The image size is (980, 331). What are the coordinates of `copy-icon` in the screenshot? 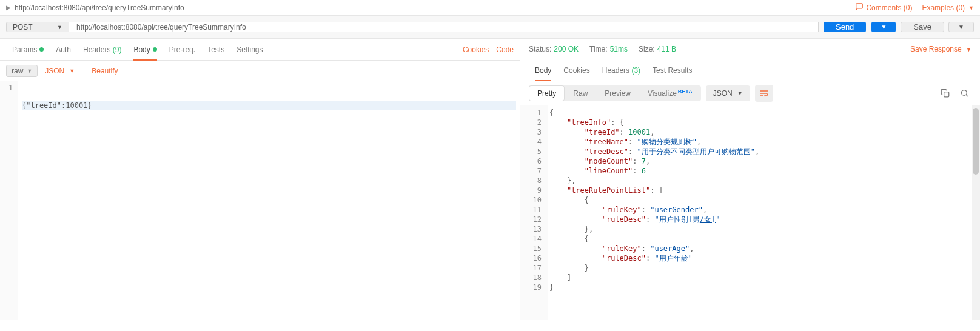 It's located at (945, 93).